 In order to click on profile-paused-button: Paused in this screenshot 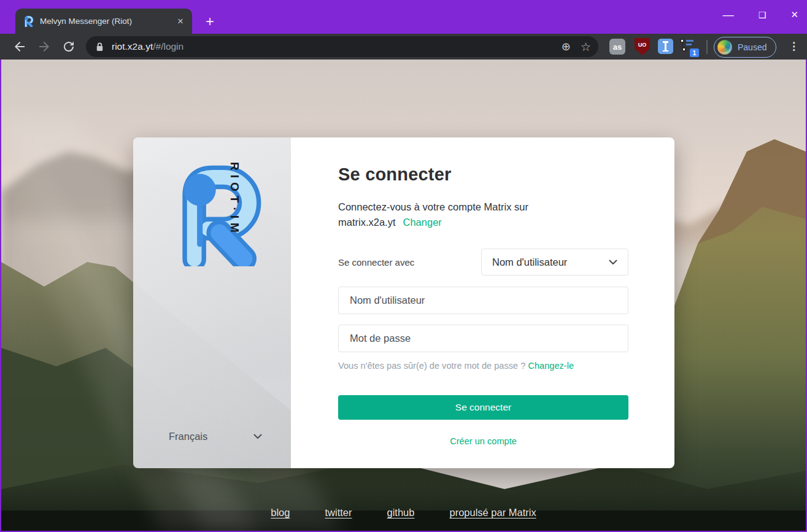, I will do `click(745, 47)`.